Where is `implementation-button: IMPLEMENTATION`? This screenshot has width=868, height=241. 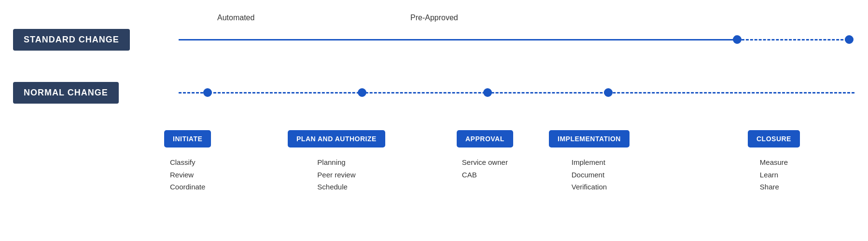 implementation-button: IMPLEMENTATION is located at coordinates (589, 139).